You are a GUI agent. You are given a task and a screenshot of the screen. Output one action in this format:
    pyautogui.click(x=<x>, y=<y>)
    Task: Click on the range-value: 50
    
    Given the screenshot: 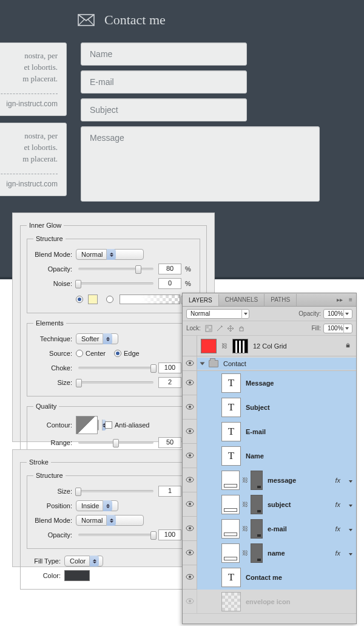 What is the action you would take?
    pyautogui.click(x=170, y=443)
    